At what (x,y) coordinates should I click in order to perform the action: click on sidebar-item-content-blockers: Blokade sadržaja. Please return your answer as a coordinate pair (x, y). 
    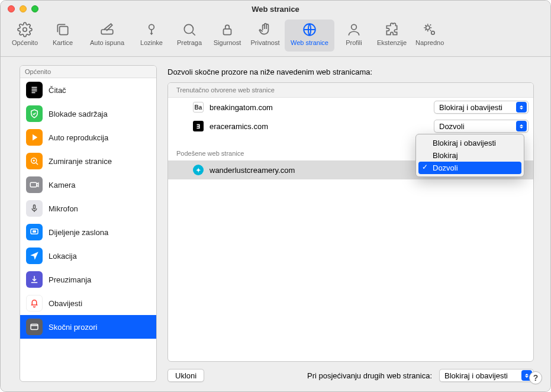
    Looking at the image, I should click on (88, 114).